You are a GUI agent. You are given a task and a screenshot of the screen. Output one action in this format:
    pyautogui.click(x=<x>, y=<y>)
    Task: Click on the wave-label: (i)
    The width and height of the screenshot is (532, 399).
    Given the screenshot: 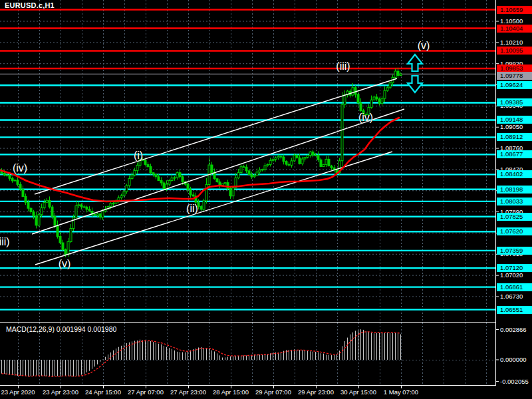 What is the action you would take?
    pyautogui.click(x=138, y=156)
    